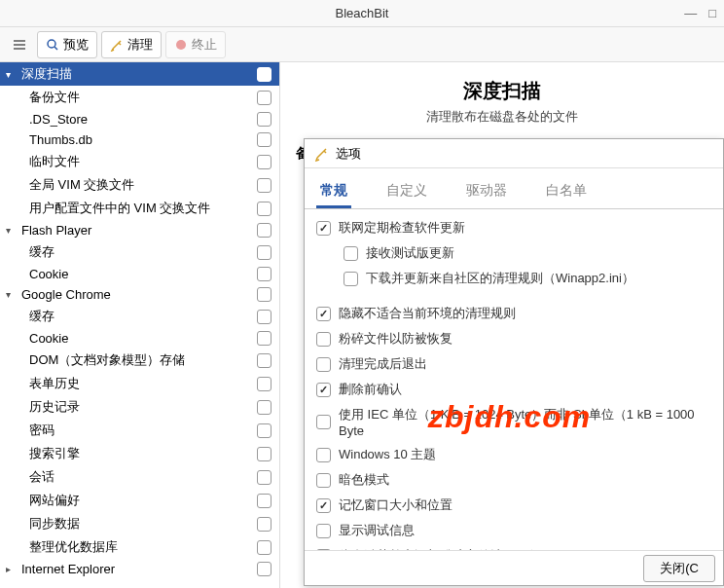 Image resolution: width=724 pixels, height=588 pixels. Describe the element at coordinates (514, 339) in the screenshot. I see `option-row: 粉碎文件以防被恢复` at that location.